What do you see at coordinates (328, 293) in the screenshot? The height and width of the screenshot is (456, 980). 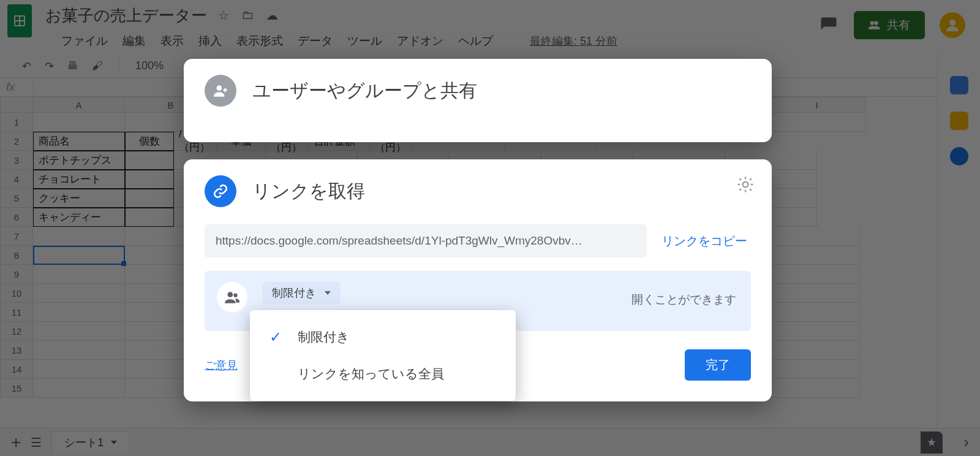 I see `chevron-down-icon` at bounding box center [328, 293].